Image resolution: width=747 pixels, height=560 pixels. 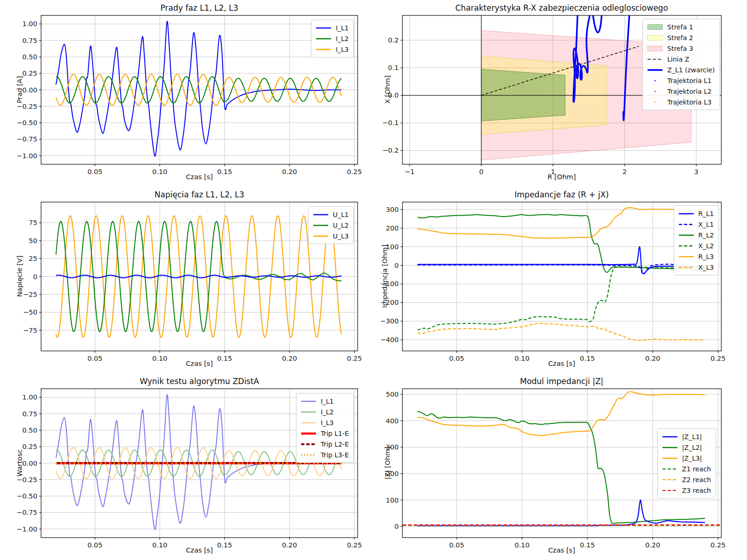 I want to click on svg-text: 1.00, so click(x=30, y=24).